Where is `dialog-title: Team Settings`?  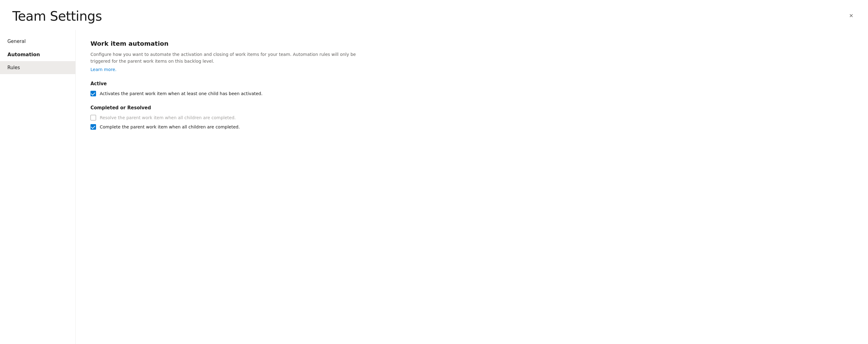
dialog-title: Team Settings is located at coordinates (57, 16).